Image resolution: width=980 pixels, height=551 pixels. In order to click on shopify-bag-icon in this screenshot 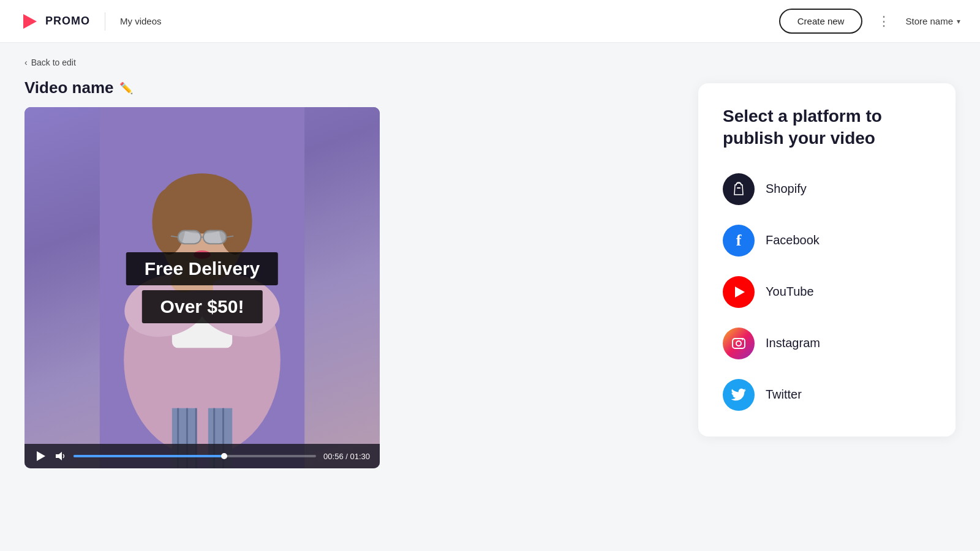, I will do `click(739, 189)`.